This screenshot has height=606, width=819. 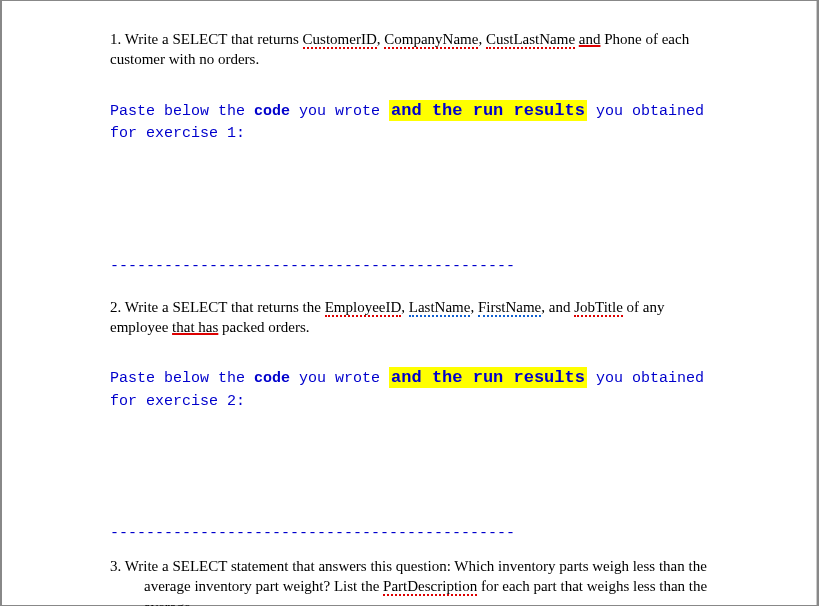 What do you see at coordinates (430, 587) in the screenshot?
I see `spellcheck-word: PartDescription` at bounding box center [430, 587].